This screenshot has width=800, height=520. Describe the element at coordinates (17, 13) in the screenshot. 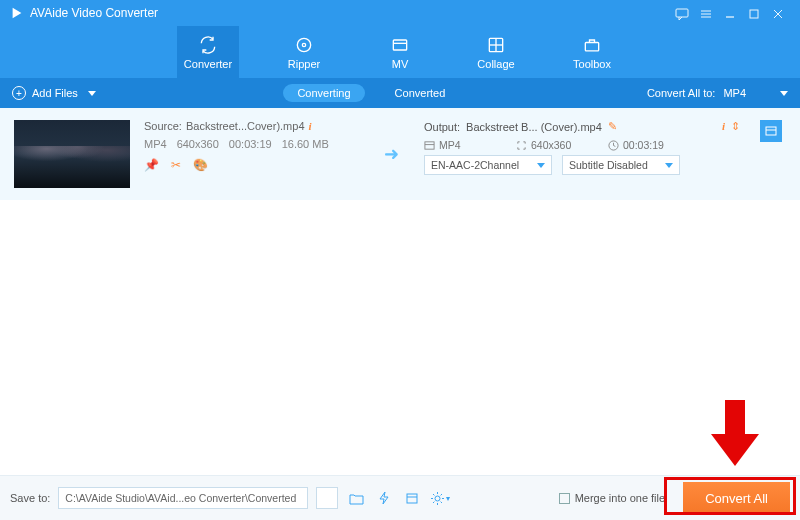

I see `app-logo-icon` at that location.